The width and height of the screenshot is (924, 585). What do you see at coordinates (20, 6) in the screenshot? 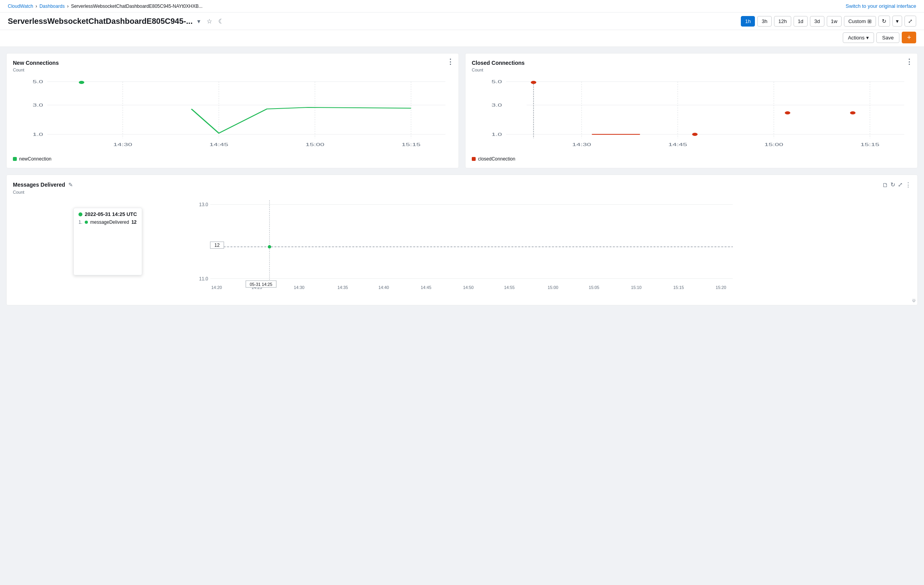
I see `breadcrumb-cloudwatch: CloudWatch` at bounding box center [20, 6].